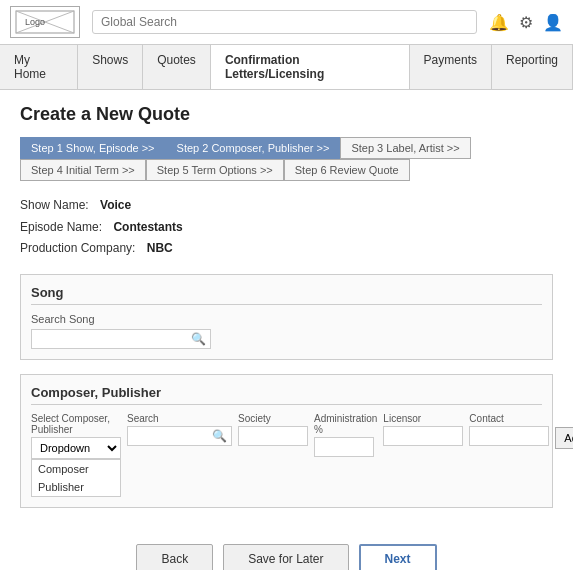 Image resolution: width=573 pixels, height=570 pixels. Describe the element at coordinates (45, 22) in the screenshot. I see `logo: Logo` at that location.